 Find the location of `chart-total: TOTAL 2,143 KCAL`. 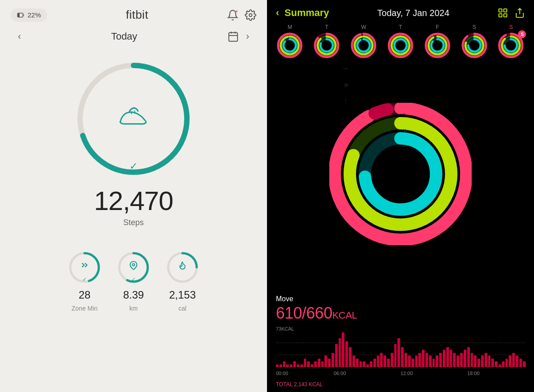

chart-total: TOTAL 2,143 KCAL is located at coordinates (400, 386).